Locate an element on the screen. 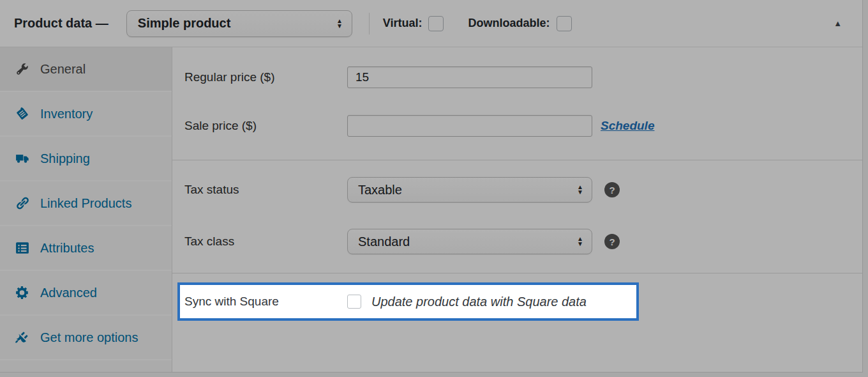 This screenshot has height=377, width=868. sync-with-square-description: Update product data with Square data is located at coordinates (479, 302).